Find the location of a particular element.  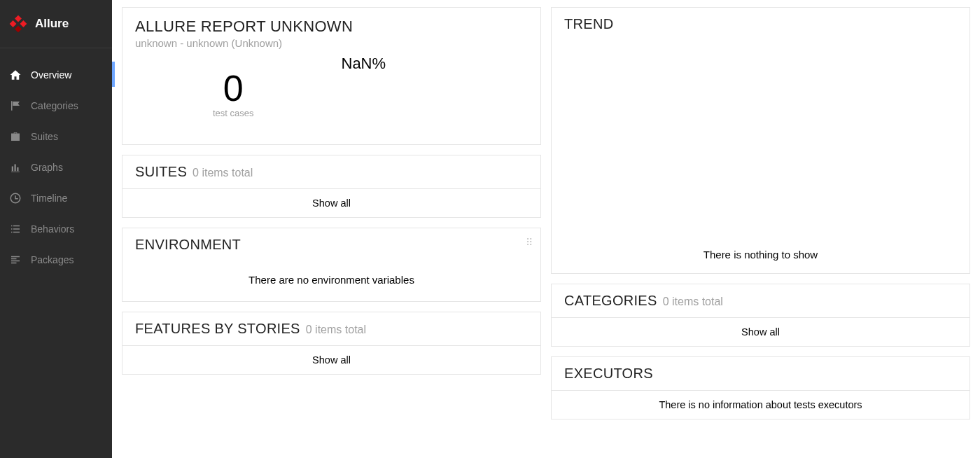

summary-count-label: test cases is located at coordinates (234, 113).